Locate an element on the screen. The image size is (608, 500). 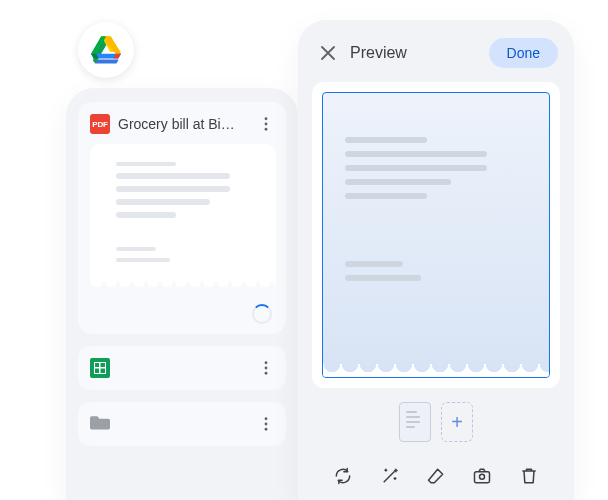
file-thumbnail-receipt is located at coordinates (183, 218).